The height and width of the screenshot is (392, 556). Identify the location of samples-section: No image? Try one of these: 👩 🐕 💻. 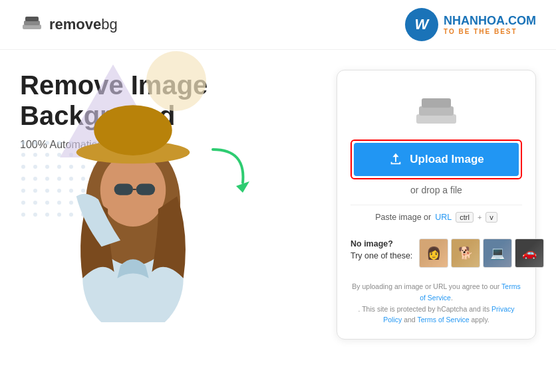
(436, 253).